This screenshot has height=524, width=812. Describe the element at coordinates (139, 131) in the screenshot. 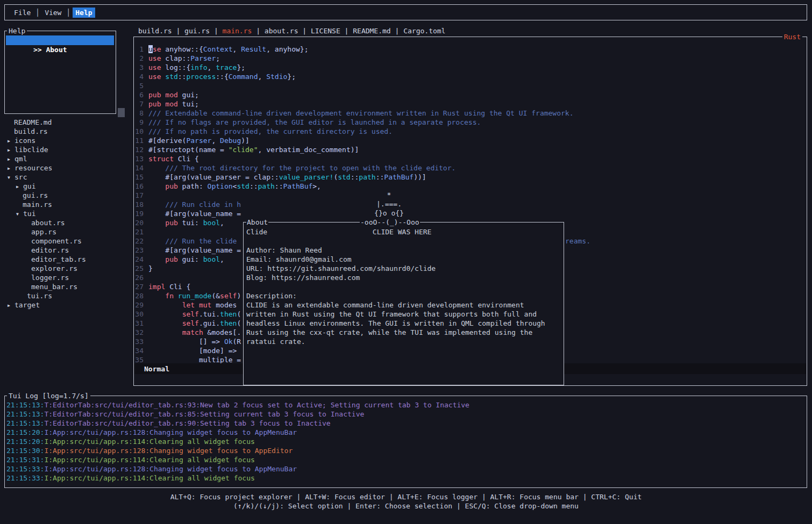

I see `line-number: 10` at that location.